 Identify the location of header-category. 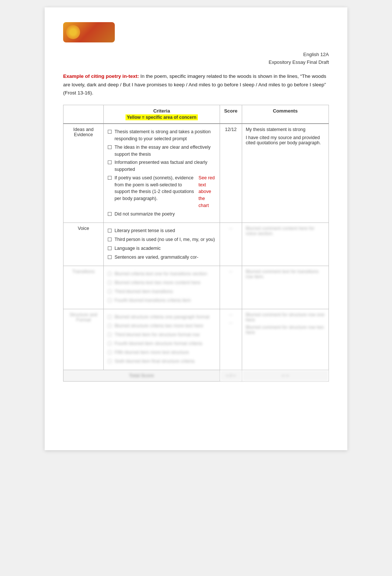
(83, 114).